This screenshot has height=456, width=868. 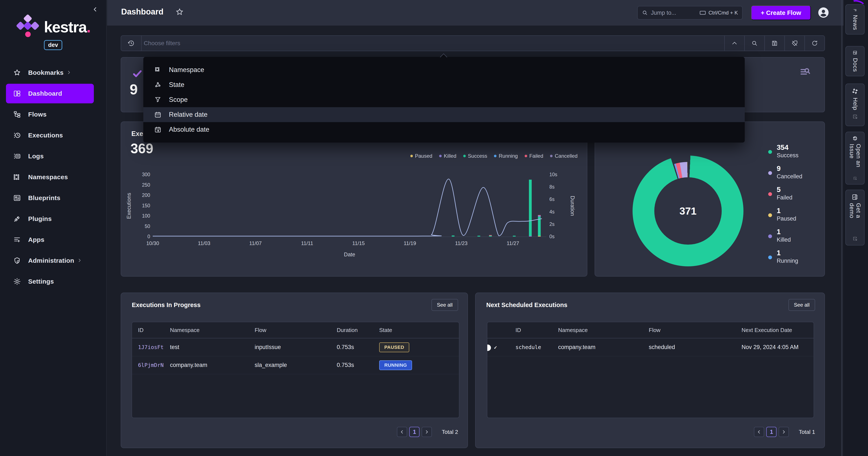 What do you see at coordinates (350, 206) in the screenshot?
I see `executions-chart` at bounding box center [350, 206].